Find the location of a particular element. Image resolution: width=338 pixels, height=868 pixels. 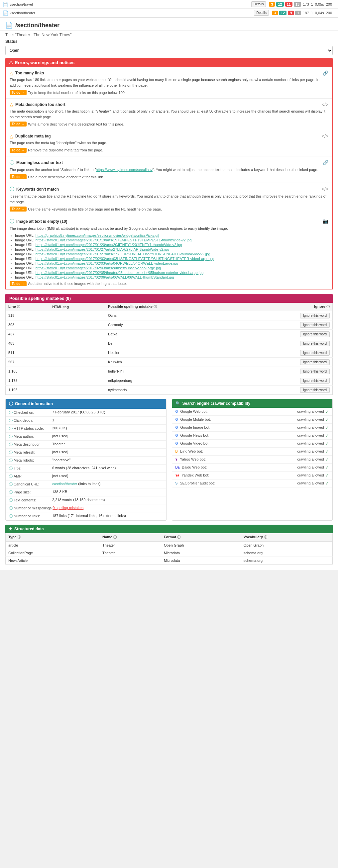

cell-line: 483 is located at coordinates (28, 343).